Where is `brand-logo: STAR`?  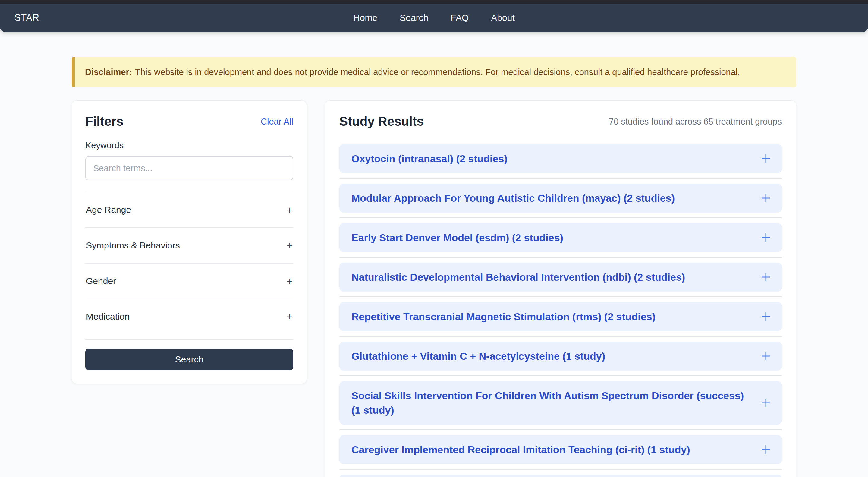
brand-logo: STAR is located at coordinates (27, 18).